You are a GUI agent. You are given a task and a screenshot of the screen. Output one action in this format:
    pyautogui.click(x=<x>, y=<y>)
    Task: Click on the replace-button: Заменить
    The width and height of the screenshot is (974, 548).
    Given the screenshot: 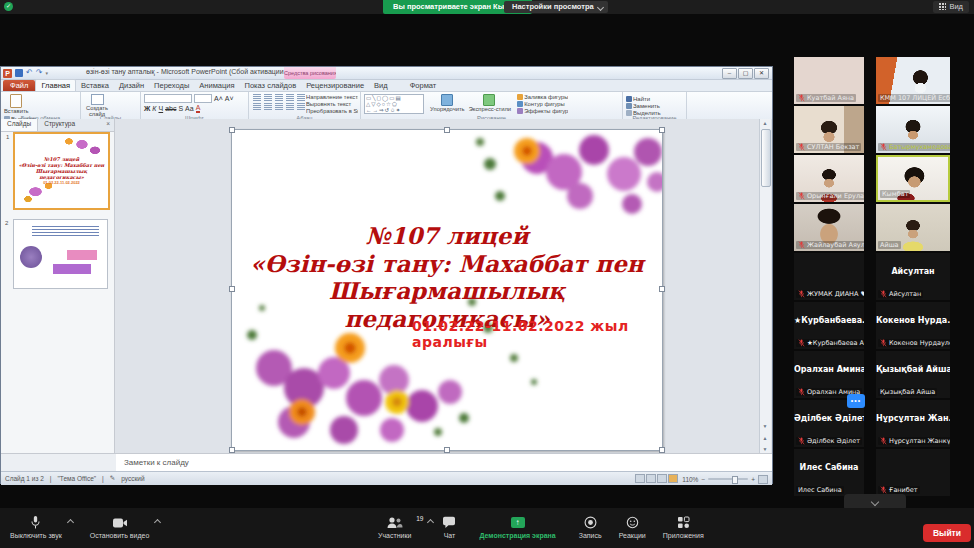 What is the action you would take?
    pyautogui.click(x=644, y=106)
    